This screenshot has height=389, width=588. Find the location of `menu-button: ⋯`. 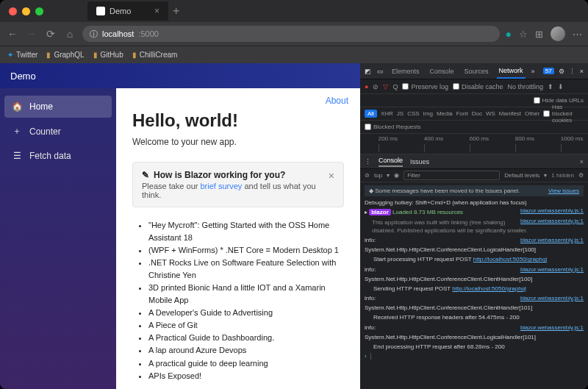

menu-button: ⋯ is located at coordinates (578, 34).